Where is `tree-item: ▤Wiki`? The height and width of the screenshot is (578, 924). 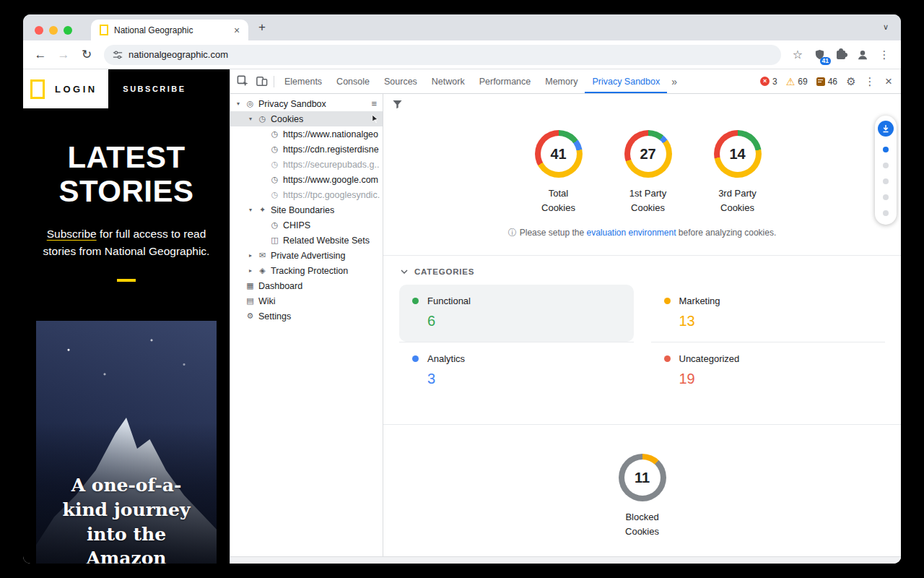
tree-item: ▤Wiki is located at coordinates (306, 301).